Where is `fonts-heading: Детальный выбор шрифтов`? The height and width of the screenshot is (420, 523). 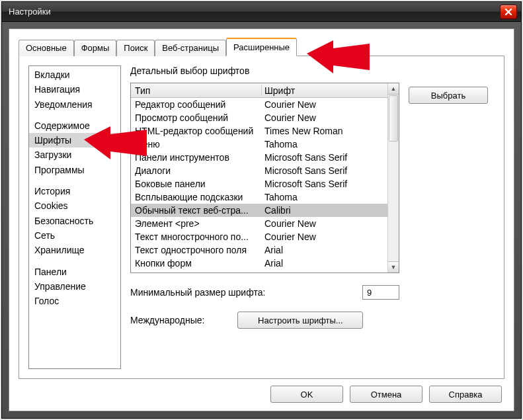 fonts-heading: Детальный выбор шрифтов is located at coordinates (264, 71).